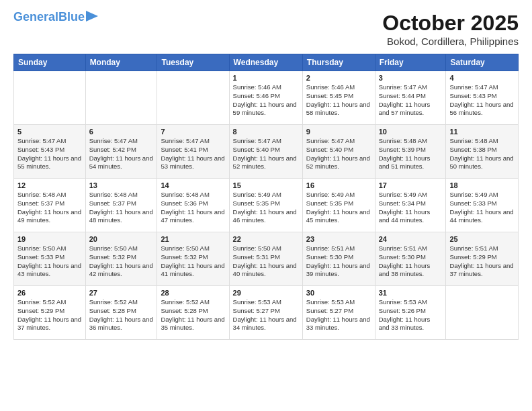  Describe the element at coordinates (266, 152) in the screenshot. I see `table-row: 8Sunrise: 5:47 AM Sunset: 5:40 PM Daylig…` at that location.